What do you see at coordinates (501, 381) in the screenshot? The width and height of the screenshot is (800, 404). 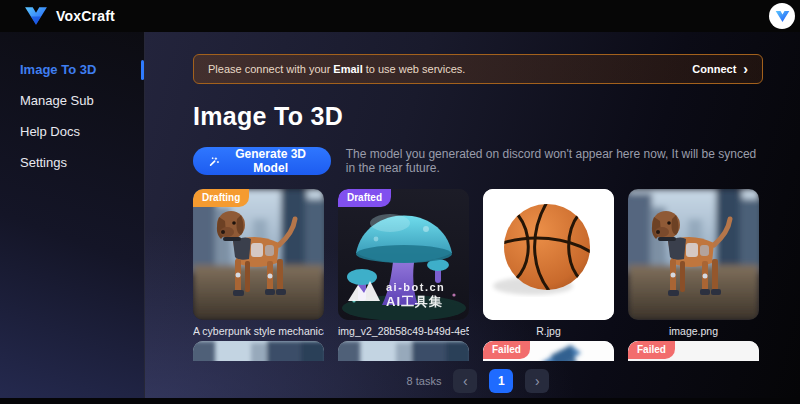 I see `page-1-button: 1` at bounding box center [501, 381].